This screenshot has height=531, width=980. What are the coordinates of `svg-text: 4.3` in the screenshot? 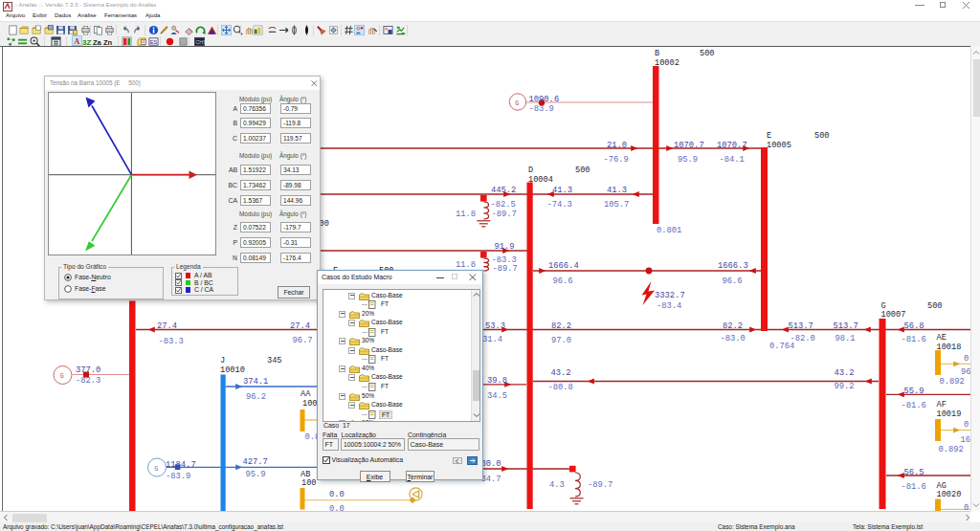 It's located at (557, 485).